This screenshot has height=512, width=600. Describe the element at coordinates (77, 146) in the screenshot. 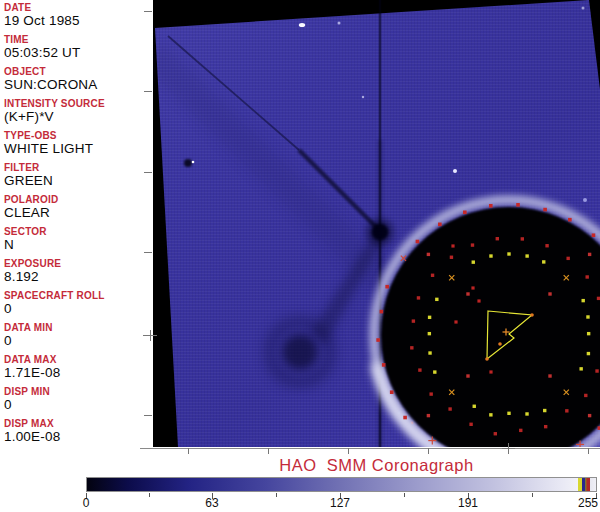

I see `metadata-field-type-obs: TYPE-OBSWHITE LIGHT` at that location.